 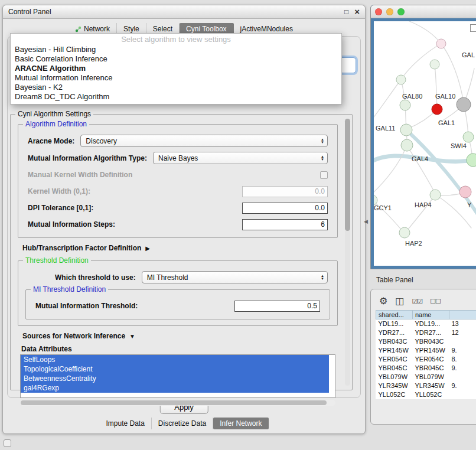 I want to click on collapse-down-icon: ▼, so click(x=132, y=337).